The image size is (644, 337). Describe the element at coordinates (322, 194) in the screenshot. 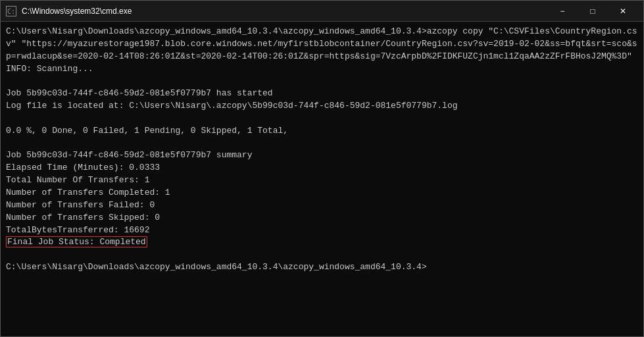

I see `terminal-line-completed: Number of Transfers Completed: 1` at that location.